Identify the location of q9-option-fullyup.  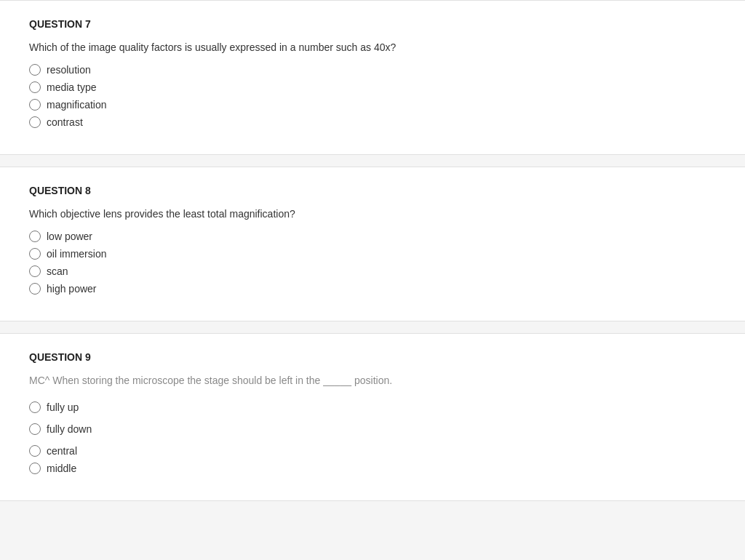
(35, 407).